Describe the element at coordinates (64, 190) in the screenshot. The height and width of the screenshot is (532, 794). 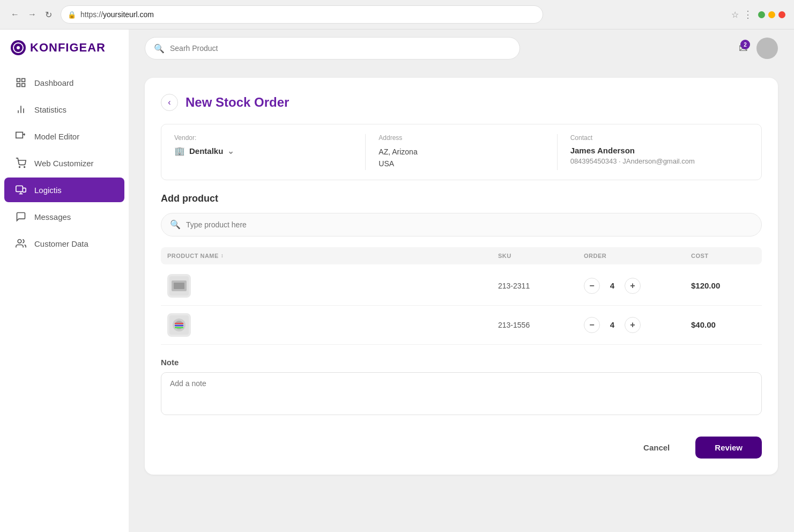
I see `sidebar-item-logictis: Logictis` at that location.